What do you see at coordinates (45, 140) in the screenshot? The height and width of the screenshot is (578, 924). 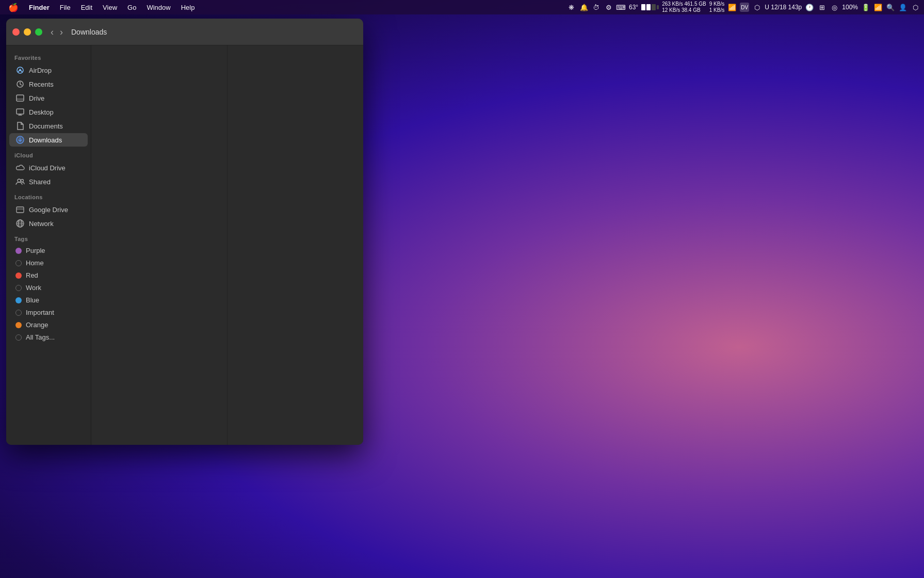 I see `sidebar-item-downloads-label: Downloads` at bounding box center [45, 140].